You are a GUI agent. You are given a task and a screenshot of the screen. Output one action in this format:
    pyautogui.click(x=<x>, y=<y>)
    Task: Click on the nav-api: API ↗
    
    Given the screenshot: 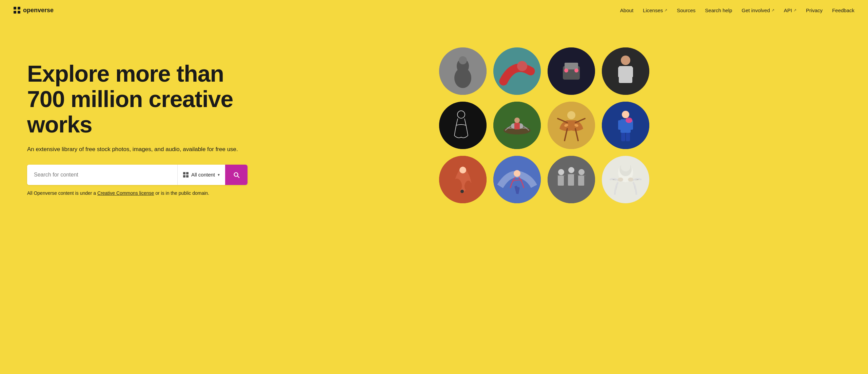 What is the action you would take?
    pyautogui.click(x=790, y=10)
    